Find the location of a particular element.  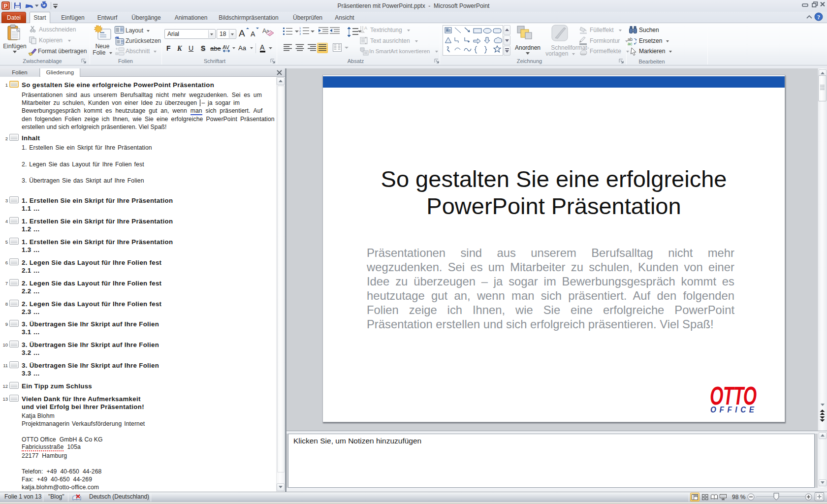

svg-text: Aa is located at coordinates (242, 48).